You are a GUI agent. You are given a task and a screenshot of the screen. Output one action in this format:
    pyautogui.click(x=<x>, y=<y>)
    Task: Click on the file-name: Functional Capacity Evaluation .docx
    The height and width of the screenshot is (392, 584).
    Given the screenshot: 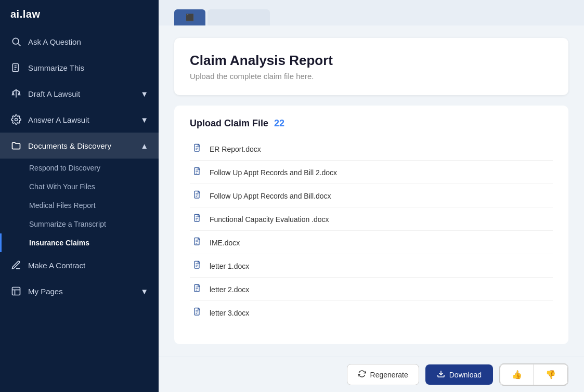 What is the action you would take?
    pyautogui.click(x=269, y=219)
    